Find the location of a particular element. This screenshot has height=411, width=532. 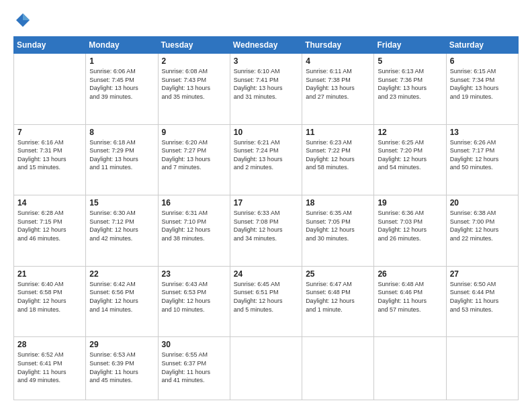

day-number: 15 is located at coordinates (122, 203).